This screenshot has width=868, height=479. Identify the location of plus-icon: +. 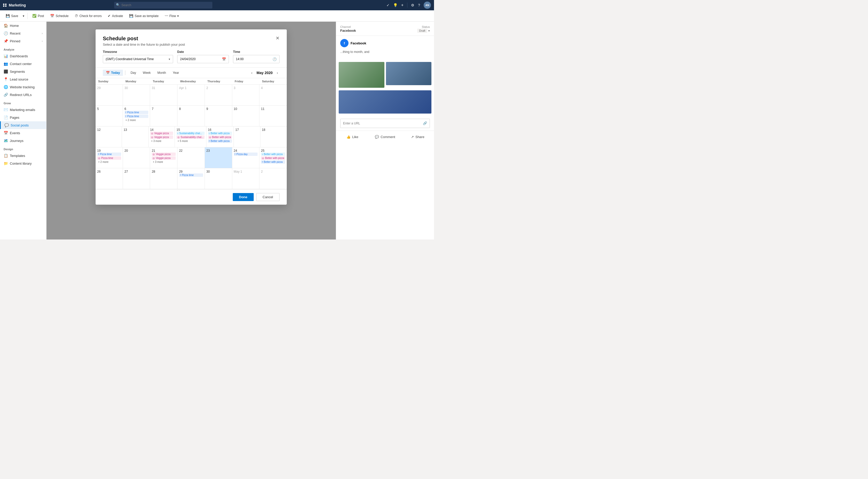
(402, 5).